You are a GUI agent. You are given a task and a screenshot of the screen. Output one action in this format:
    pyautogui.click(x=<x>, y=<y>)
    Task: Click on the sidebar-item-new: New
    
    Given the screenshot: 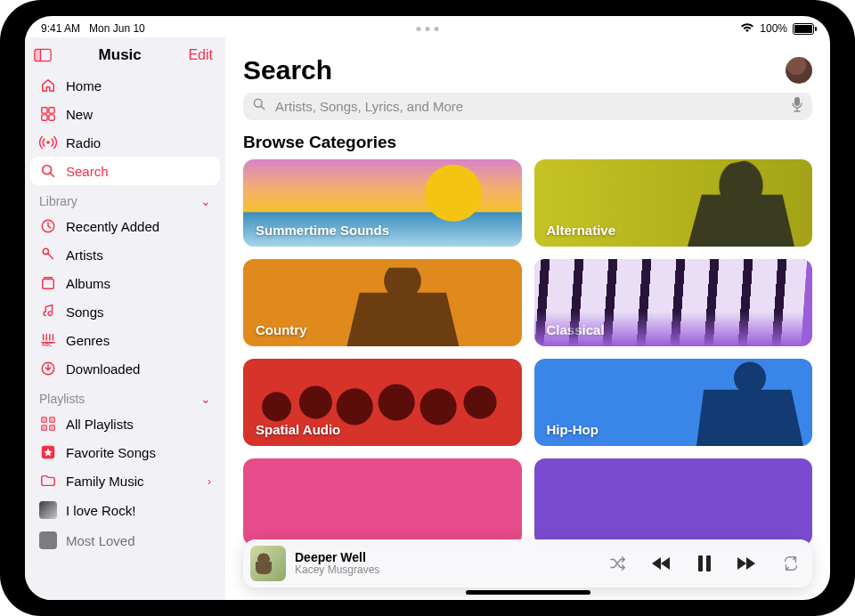 What is the action you would take?
    pyautogui.click(x=125, y=114)
    